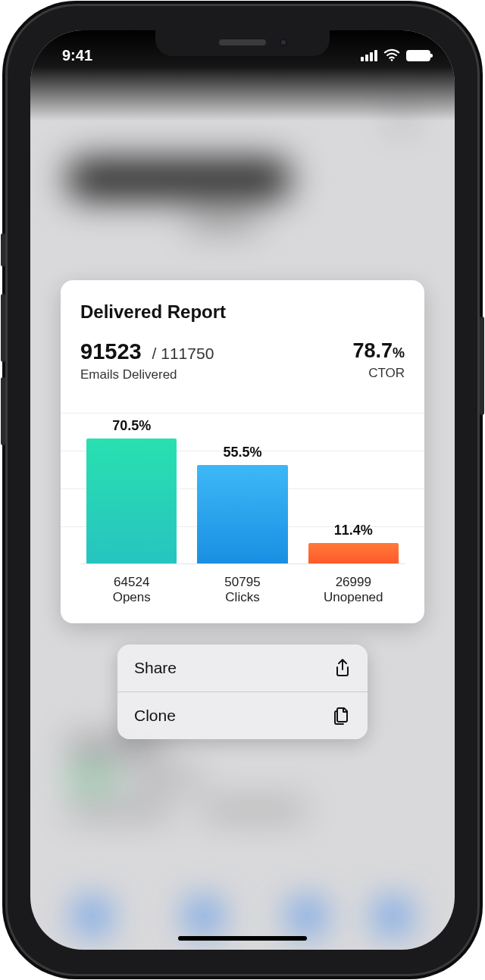  What do you see at coordinates (3, 250) in the screenshot?
I see `mute-switch` at bounding box center [3, 250].